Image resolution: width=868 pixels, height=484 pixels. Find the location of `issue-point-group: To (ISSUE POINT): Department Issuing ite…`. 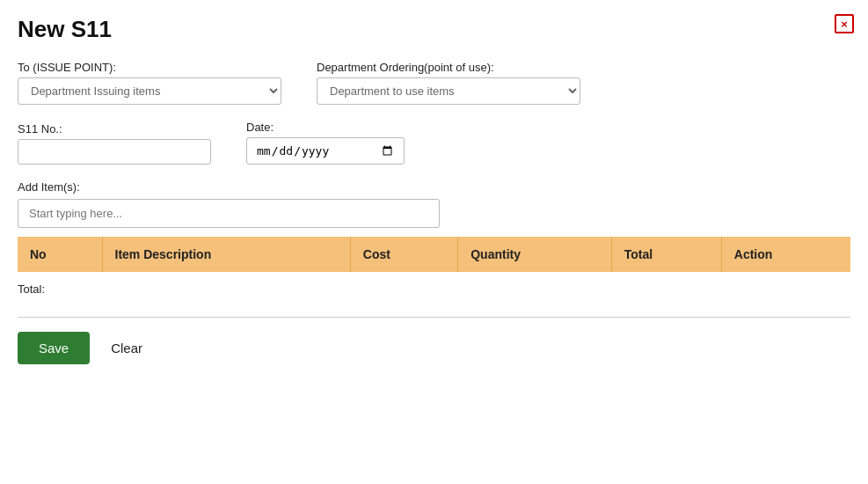

issue-point-group: To (ISSUE POINT): Department Issuing ite… is located at coordinates (150, 83).